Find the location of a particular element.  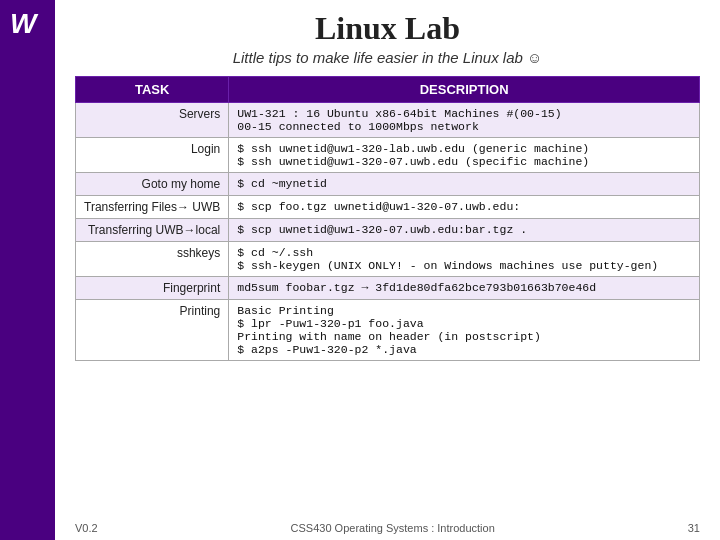

table-row: Transferring UWB→local$ scp uwnetid@uw1-… is located at coordinates (388, 230).